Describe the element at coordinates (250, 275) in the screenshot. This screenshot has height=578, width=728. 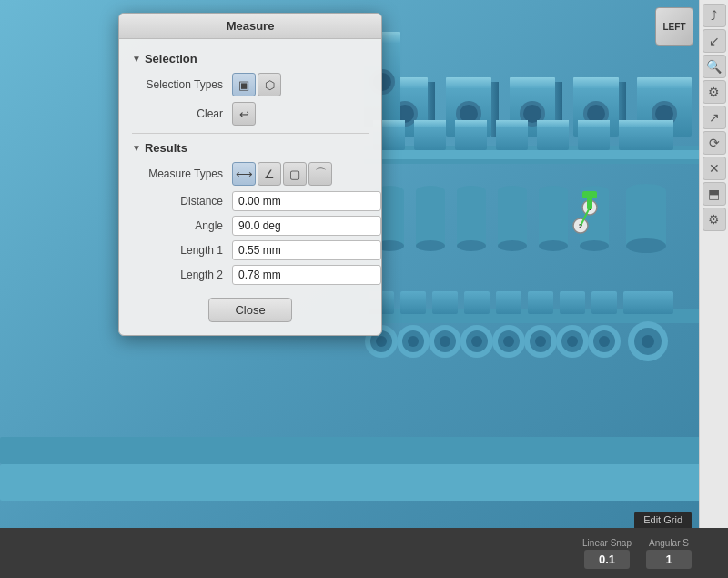
I see `length2-row: Length 2 ⧉` at that location.